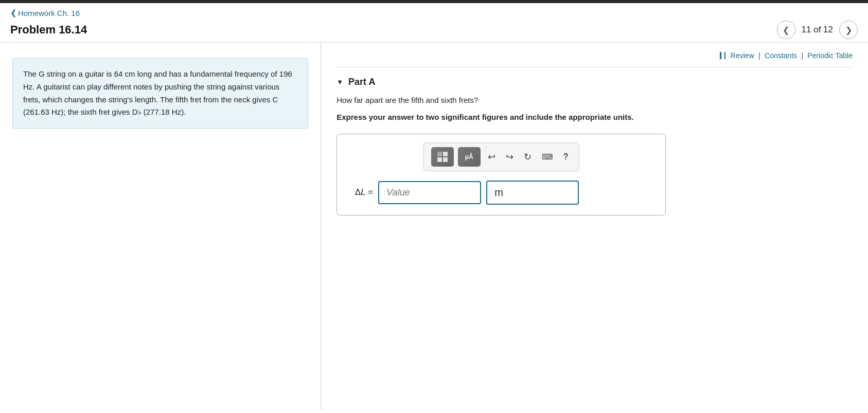 The width and height of the screenshot is (868, 413). What do you see at coordinates (434, 30) in the screenshot?
I see `header-row: Problem 16.14 ❮ 11 of 12 ❯` at bounding box center [434, 30].